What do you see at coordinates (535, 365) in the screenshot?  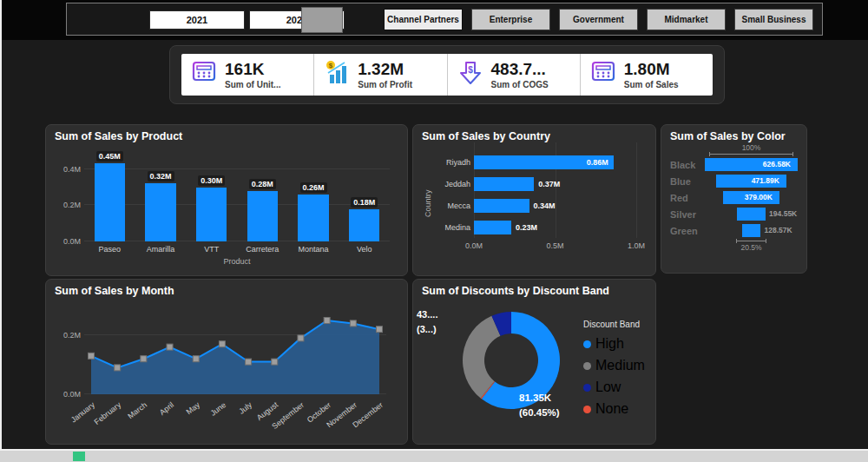 I see `donut-chart-discounts: 43....(3...)81.35K(60.45%)Discount BandH…` at bounding box center [535, 365].